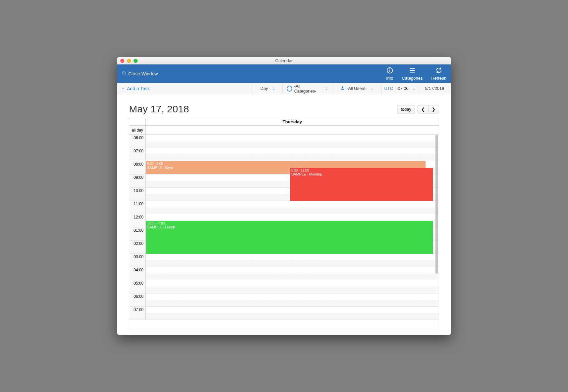 The image size is (568, 392). What do you see at coordinates (423, 109) in the screenshot?
I see `prev-button: ❮` at bounding box center [423, 109].